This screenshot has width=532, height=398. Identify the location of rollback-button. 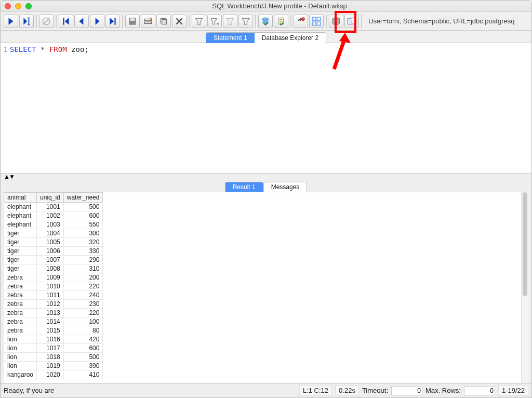
(281, 21).